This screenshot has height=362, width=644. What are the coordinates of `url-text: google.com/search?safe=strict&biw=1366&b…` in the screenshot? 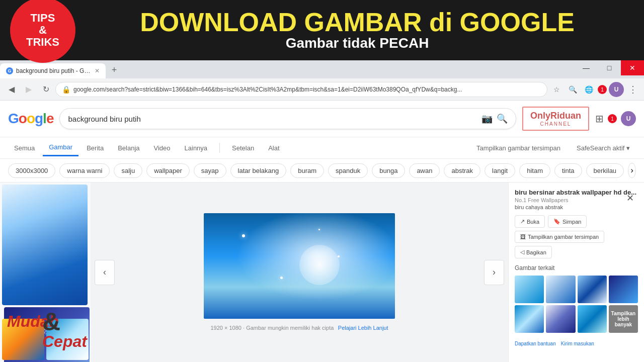 It's located at (307, 89).